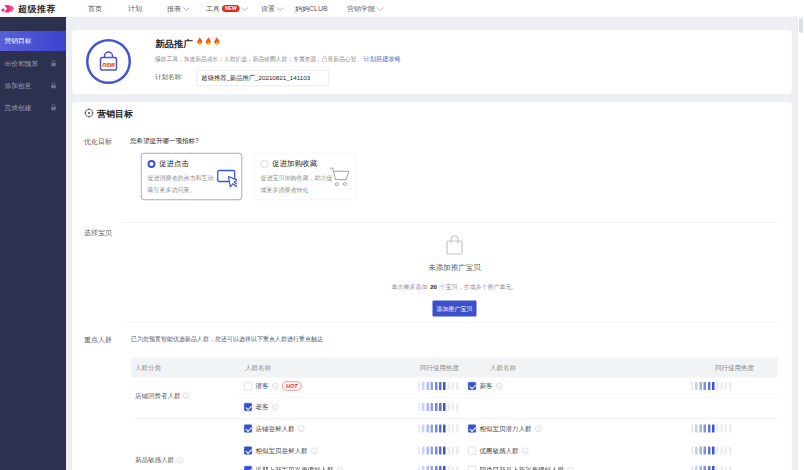  I want to click on group-divider, so click(454, 420).